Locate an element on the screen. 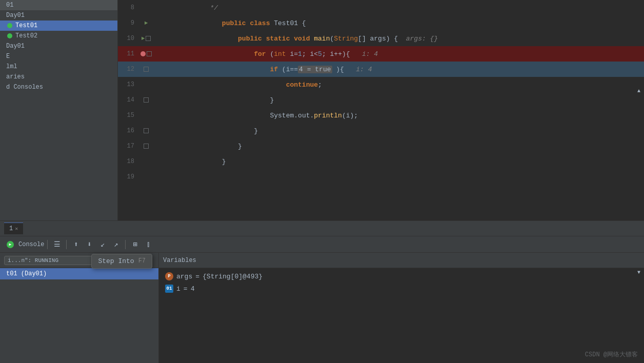 The height and width of the screenshot is (363, 644). session-down-btn: ▼ is located at coordinates (120, 260).